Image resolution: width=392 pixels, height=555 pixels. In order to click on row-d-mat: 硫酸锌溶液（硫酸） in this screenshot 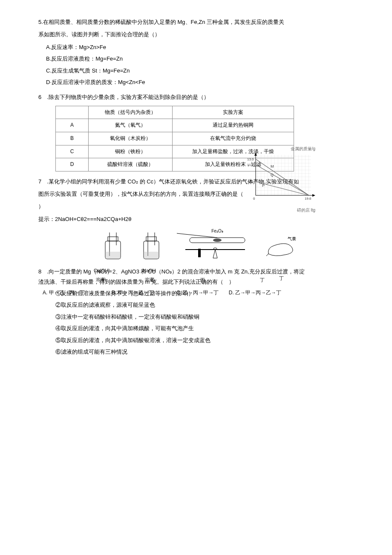, I will do `click(130, 165)`.